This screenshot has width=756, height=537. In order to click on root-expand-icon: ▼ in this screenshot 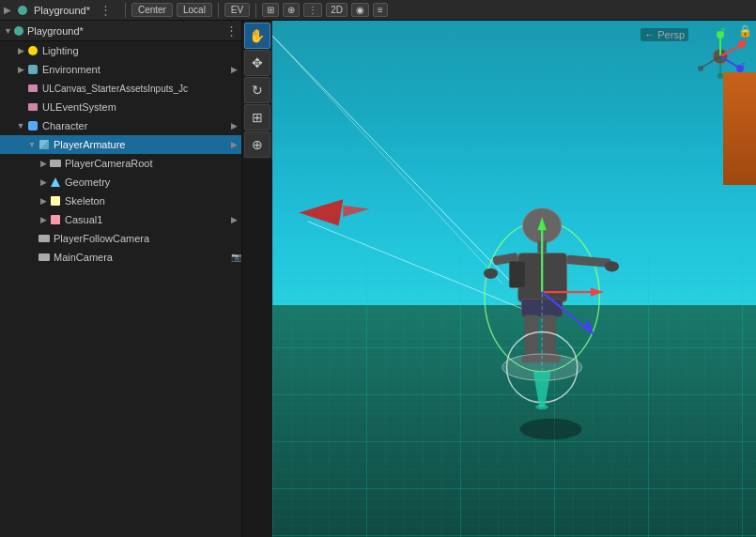, I will do `click(8, 31)`.